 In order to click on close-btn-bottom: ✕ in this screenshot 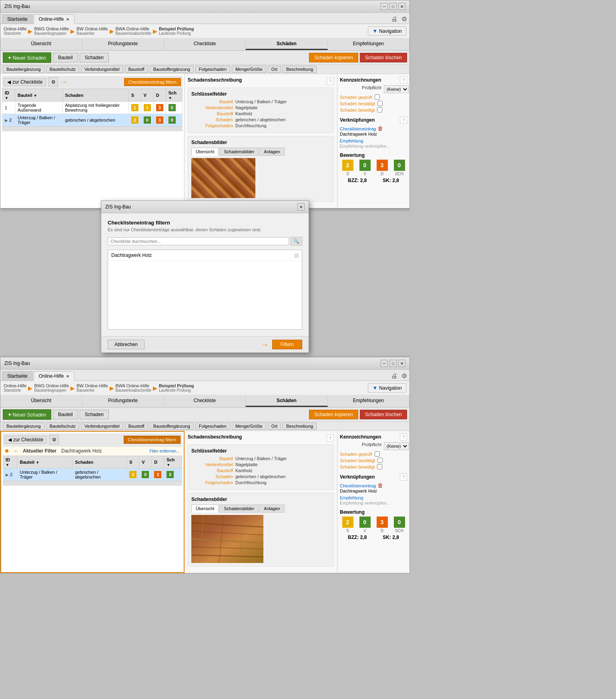, I will do `click(402, 363)`.